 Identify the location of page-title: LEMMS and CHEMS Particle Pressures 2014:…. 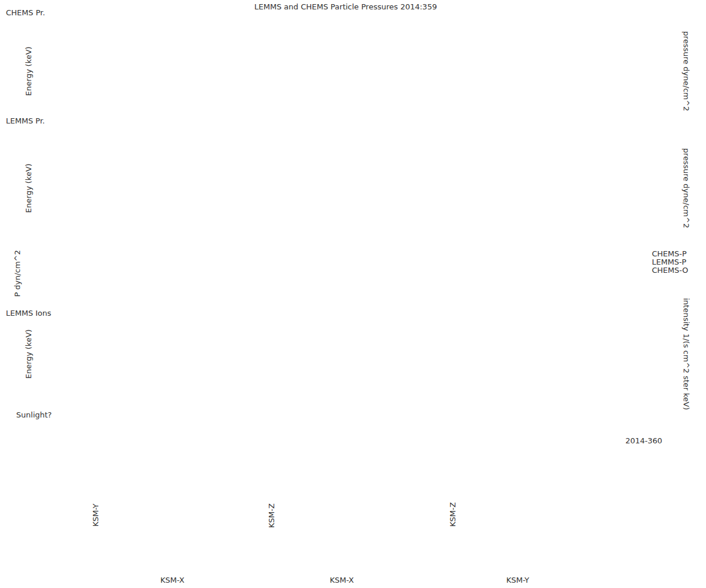
(346, 7).